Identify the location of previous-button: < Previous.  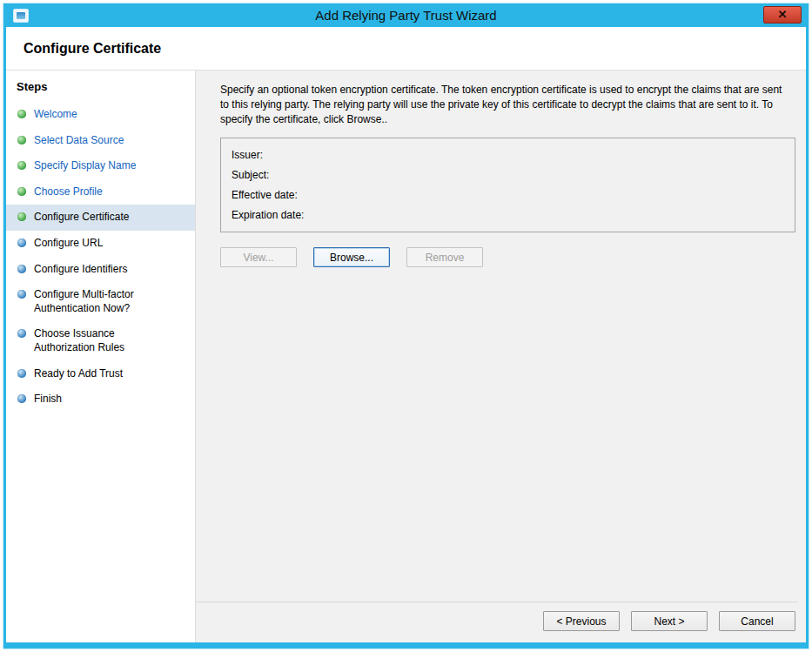
(581, 622).